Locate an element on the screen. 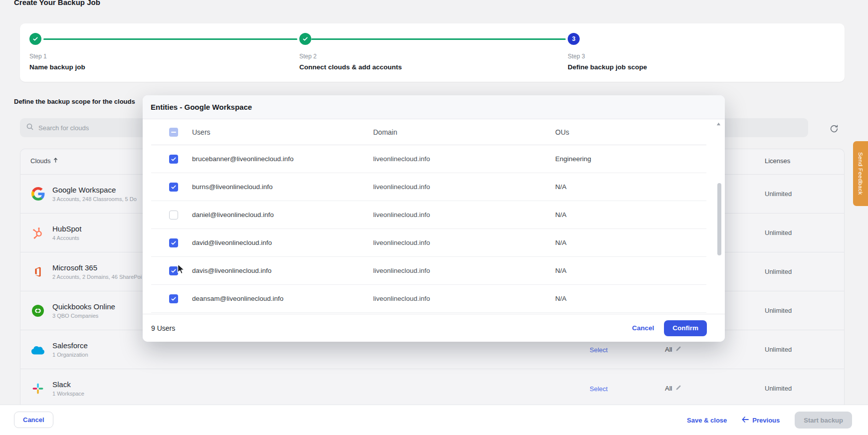 The width and height of the screenshot is (868, 435). cloud-name: Microsoft 365 is located at coordinates (97, 267).